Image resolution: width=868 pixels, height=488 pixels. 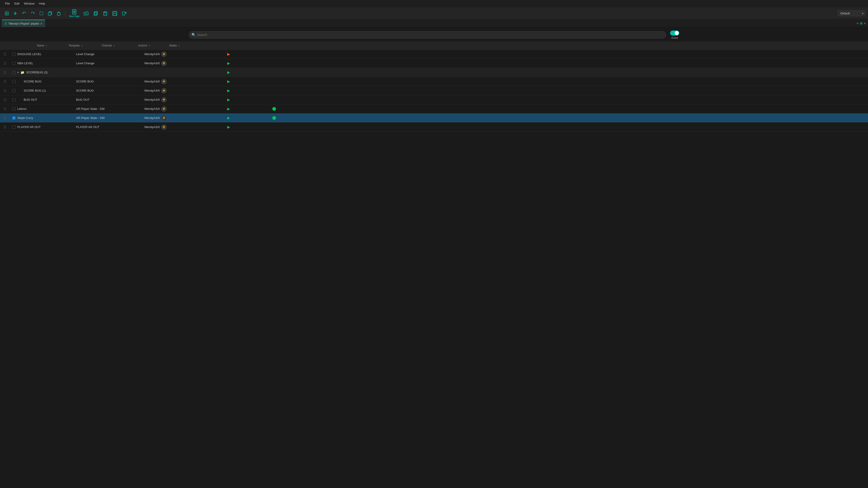 What do you see at coordinates (42, 3) in the screenshot?
I see `menu-help: Help` at bounding box center [42, 3].